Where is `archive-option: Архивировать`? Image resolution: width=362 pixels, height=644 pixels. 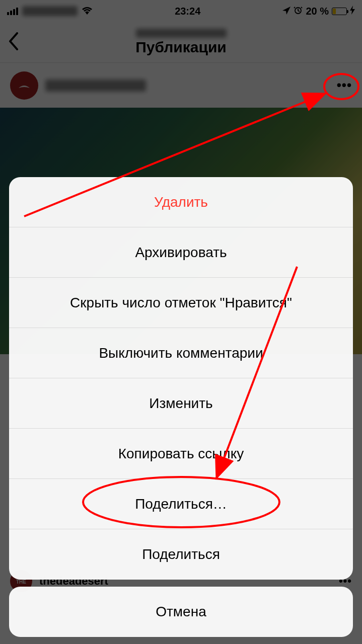 archive-option: Архивировать is located at coordinates (181, 253).